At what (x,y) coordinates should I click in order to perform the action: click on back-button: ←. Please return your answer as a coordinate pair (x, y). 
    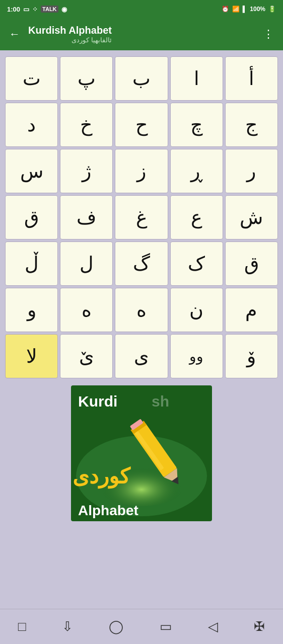
    Looking at the image, I should click on (15, 34).